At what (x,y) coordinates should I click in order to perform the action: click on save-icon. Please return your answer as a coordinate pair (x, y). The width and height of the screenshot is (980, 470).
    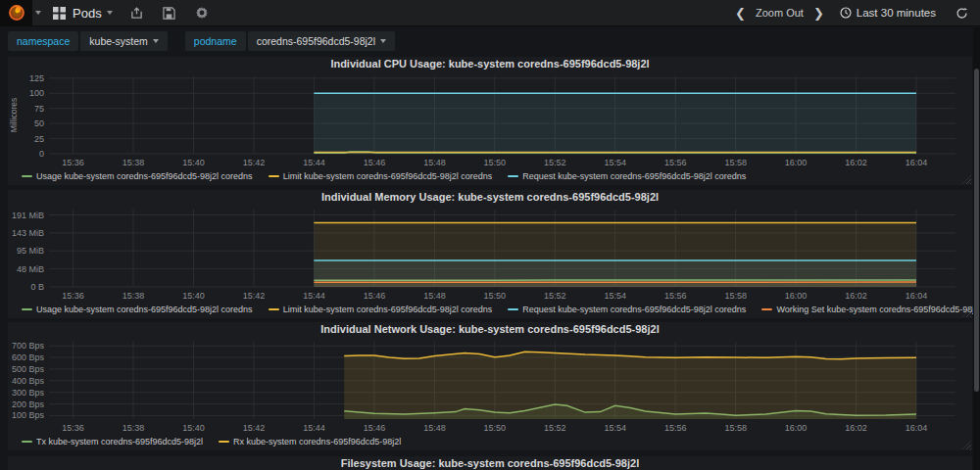
    Looking at the image, I should click on (169, 14).